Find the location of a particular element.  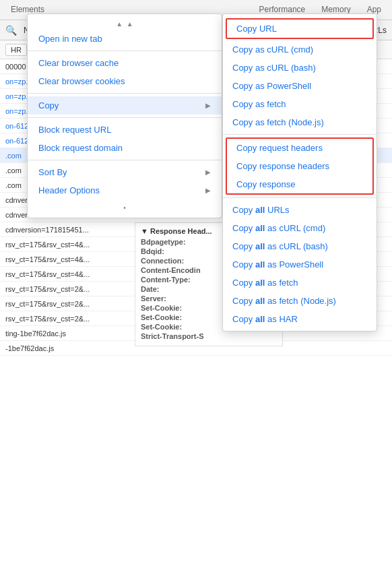

menu-item-copy: Copy ▶ is located at coordinates (125, 105).